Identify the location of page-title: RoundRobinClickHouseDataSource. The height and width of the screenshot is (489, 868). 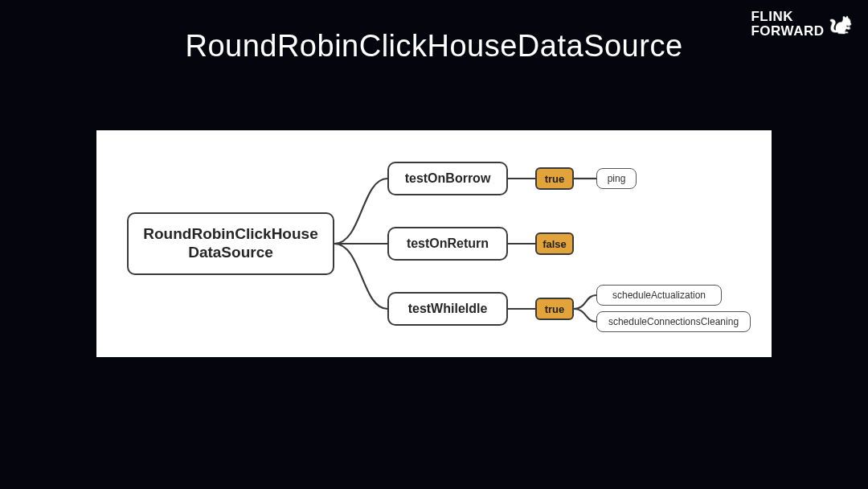
(434, 47).